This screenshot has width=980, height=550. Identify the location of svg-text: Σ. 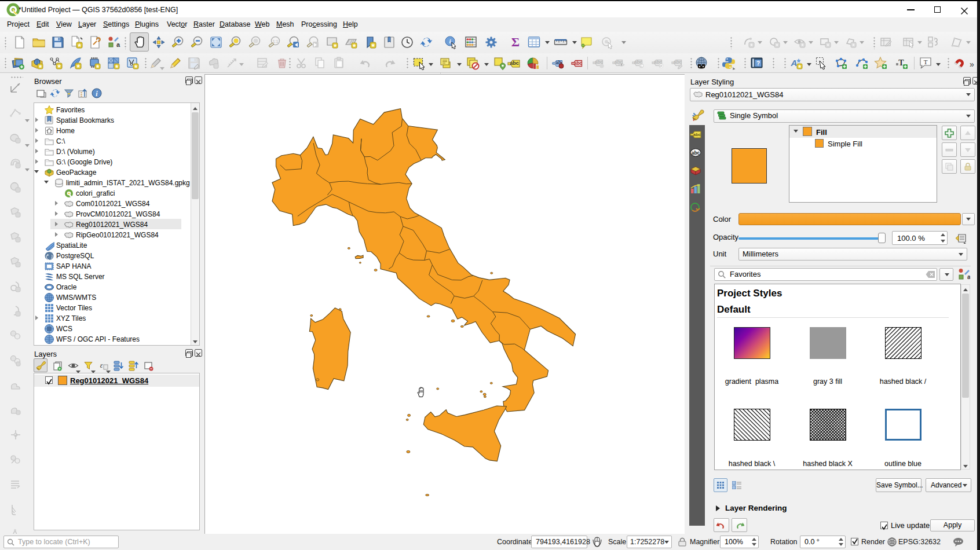
(515, 42).